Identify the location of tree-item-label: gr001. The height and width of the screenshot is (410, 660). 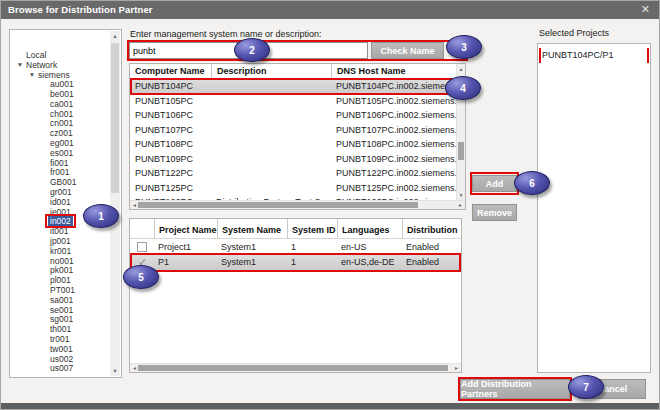
(61, 192).